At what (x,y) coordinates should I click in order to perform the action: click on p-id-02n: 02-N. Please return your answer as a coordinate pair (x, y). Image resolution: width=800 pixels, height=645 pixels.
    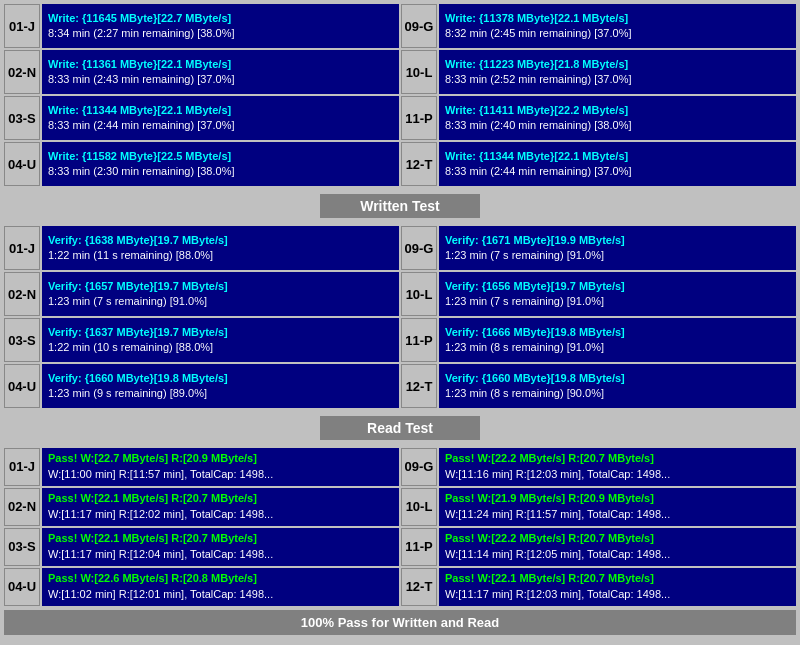
    Looking at the image, I should click on (22, 507).